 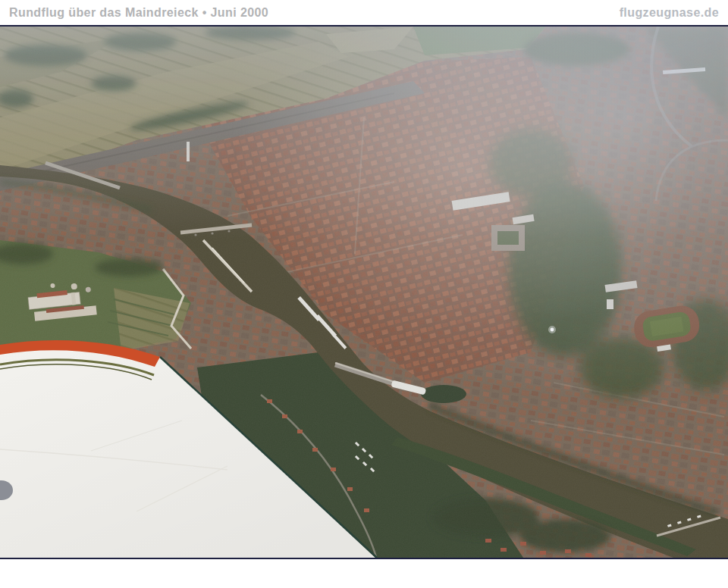 What do you see at coordinates (139, 13) in the screenshot?
I see `page-title: Rundflug über das Maindreieck • Juni 200…` at bounding box center [139, 13].